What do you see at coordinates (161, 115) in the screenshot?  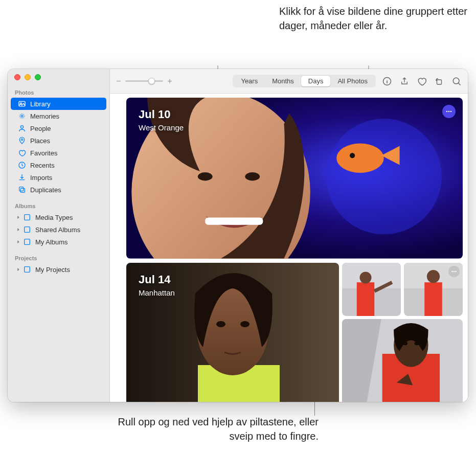 I see `day-date: Jul 10` at bounding box center [161, 115].